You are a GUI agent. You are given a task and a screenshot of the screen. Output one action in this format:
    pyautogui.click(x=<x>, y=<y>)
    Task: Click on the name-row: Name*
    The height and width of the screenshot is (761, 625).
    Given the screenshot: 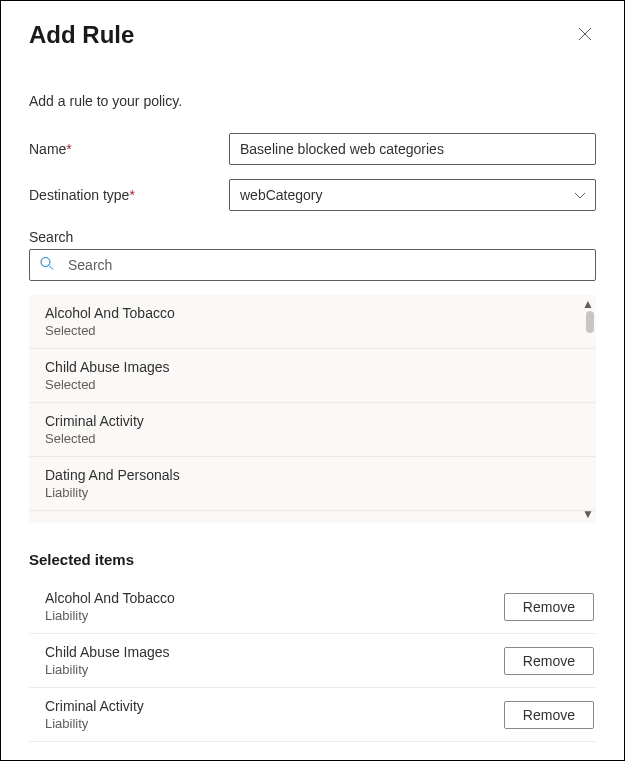 What is the action you would take?
    pyautogui.click(x=312, y=149)
    